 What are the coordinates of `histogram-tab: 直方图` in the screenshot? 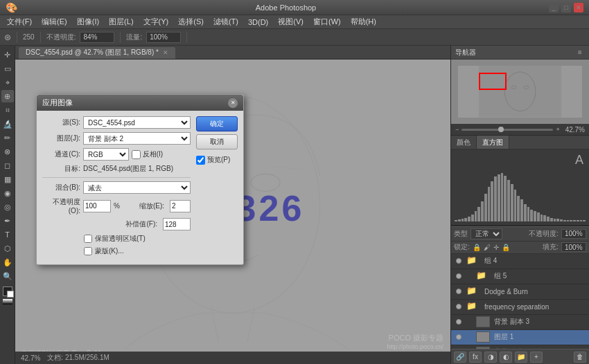 It's located at (493, 143).